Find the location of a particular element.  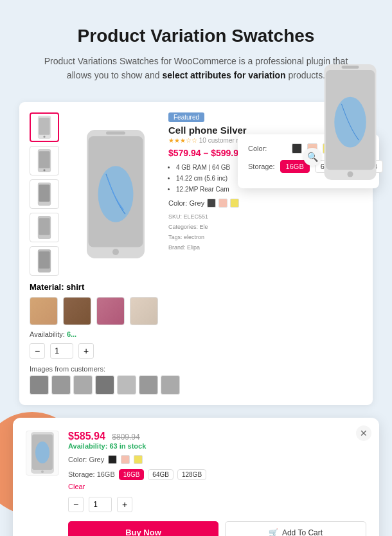

bottom-color-row: Color: Grey is located at coordinates (217, 460).